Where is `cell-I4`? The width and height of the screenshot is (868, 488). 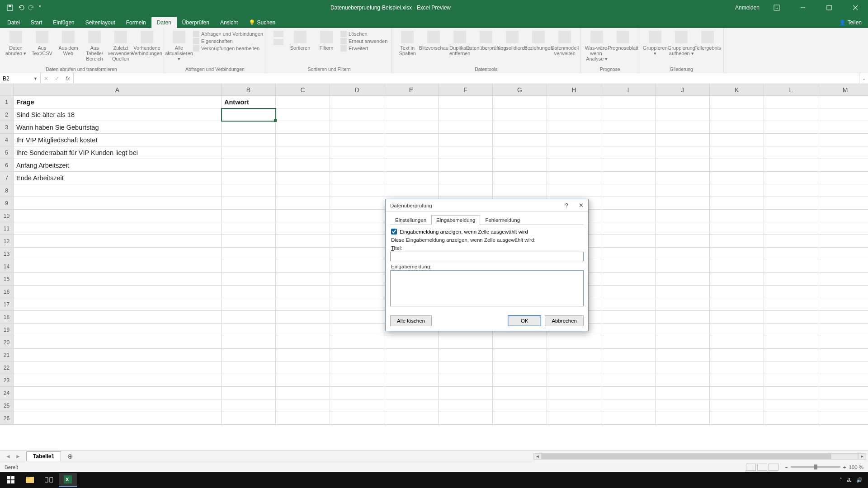 cell-I4 is located at coordinates (628, 140).